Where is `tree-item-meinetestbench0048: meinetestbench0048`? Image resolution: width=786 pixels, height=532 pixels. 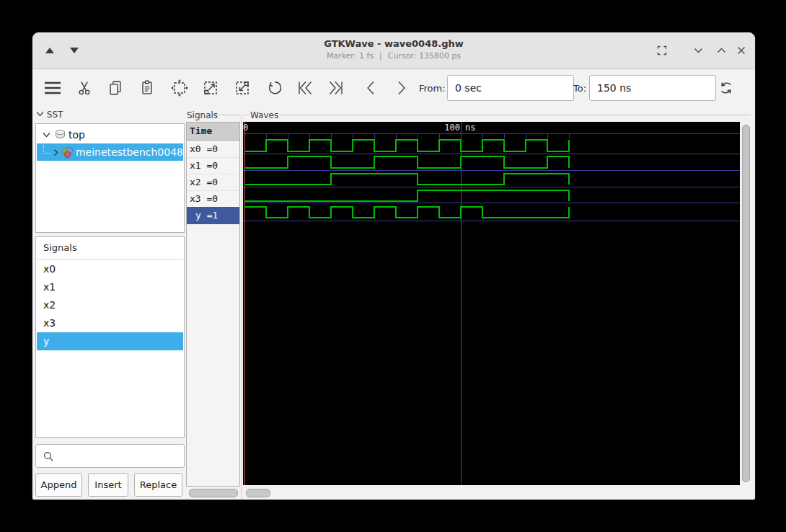
tree-item-meinetestbench0048: meinetestbench0048 is located at coordinates (110, 152).